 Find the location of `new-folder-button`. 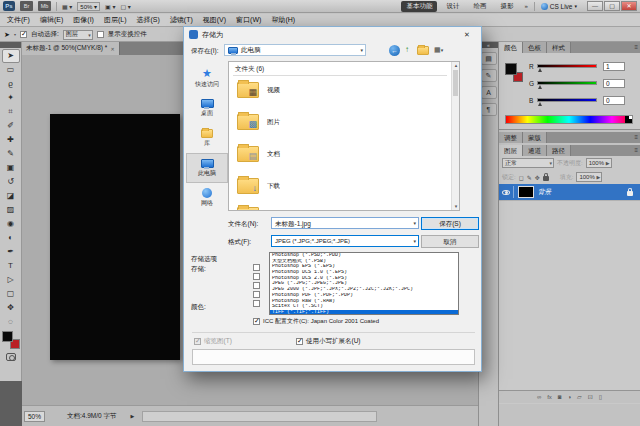

new-folder-button is located at coordinates (423, 51).